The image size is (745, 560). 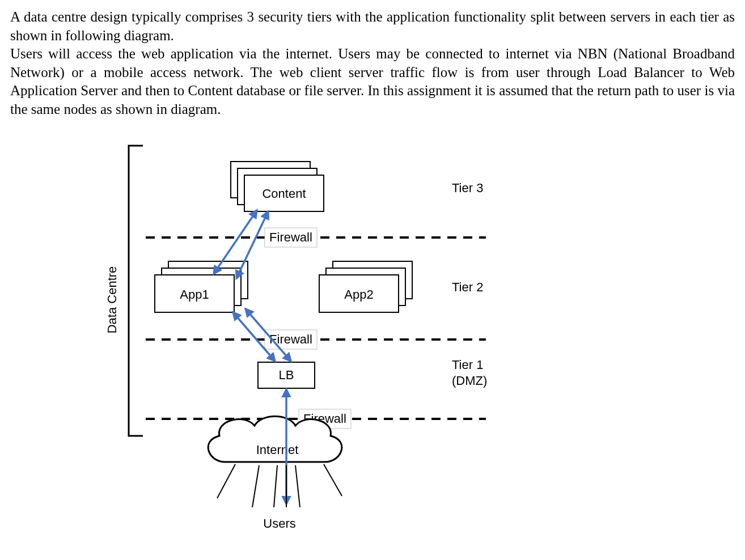 I want to click on content-label: Content, so click(x=283, y=194).